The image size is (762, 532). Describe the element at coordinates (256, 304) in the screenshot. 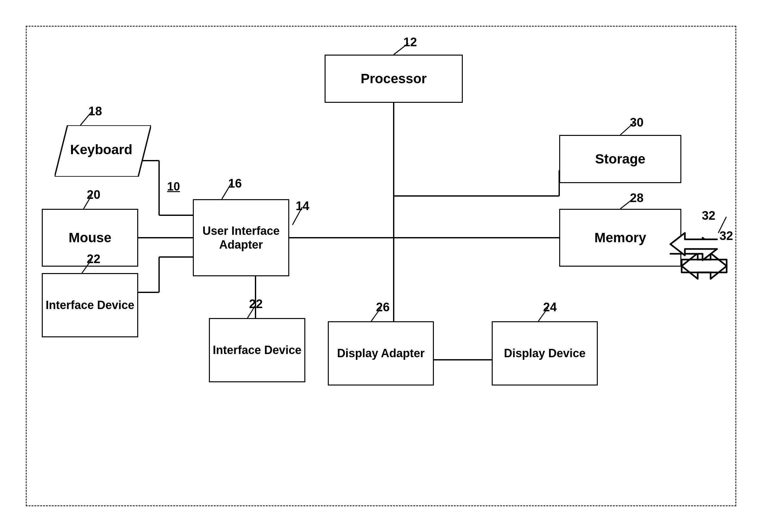

I see `interface-device-center-ref: 22` at that location.